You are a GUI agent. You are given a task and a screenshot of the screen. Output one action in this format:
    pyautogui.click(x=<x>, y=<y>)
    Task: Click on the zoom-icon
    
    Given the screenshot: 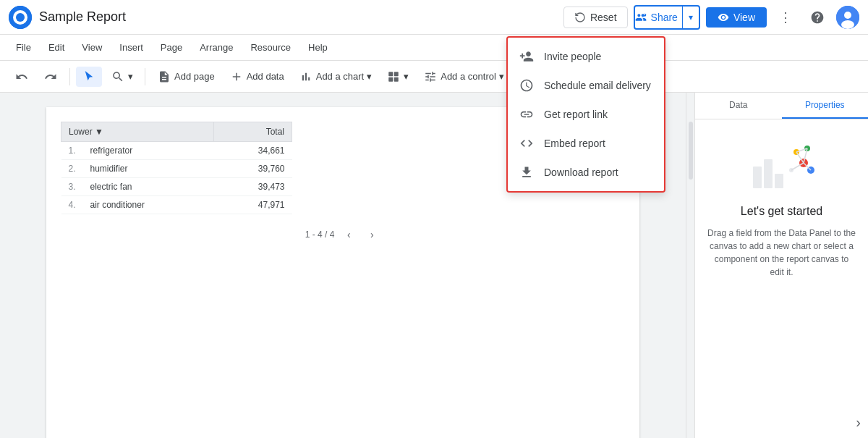 What is the action you would take?
    pyautogui.click(x=118, y=77)
    